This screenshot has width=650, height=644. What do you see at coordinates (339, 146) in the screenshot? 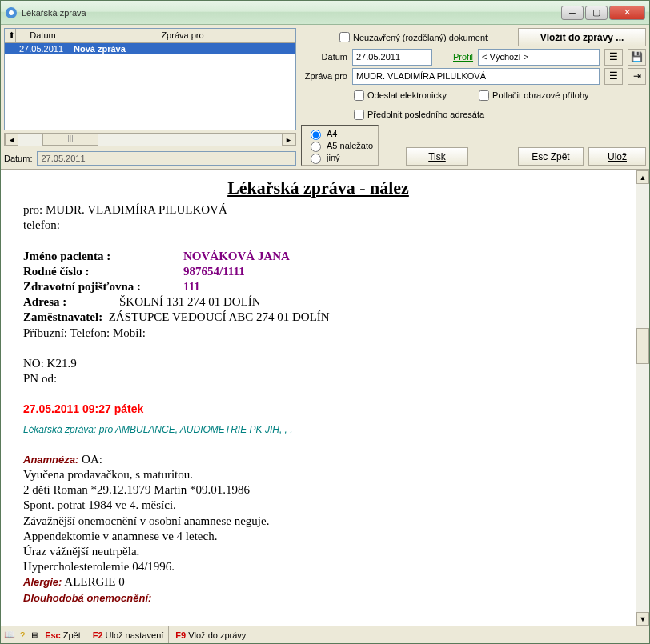
I see `radio-a5: A5 naležato` at bounding box center [339, 146].